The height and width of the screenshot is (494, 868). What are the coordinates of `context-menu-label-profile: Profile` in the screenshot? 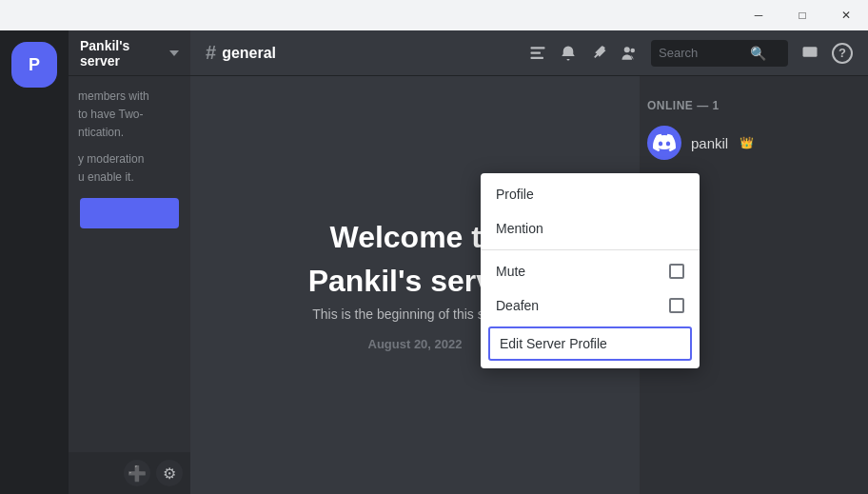 It's located at (515, 194).